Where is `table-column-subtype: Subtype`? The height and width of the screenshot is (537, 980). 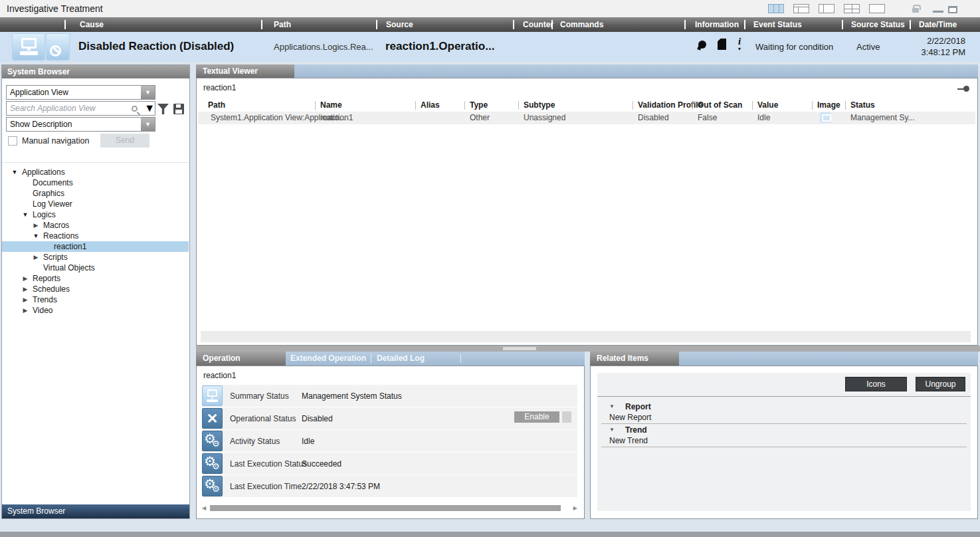
table-column-subtype: Subtype is located at coordinates (539, 105).